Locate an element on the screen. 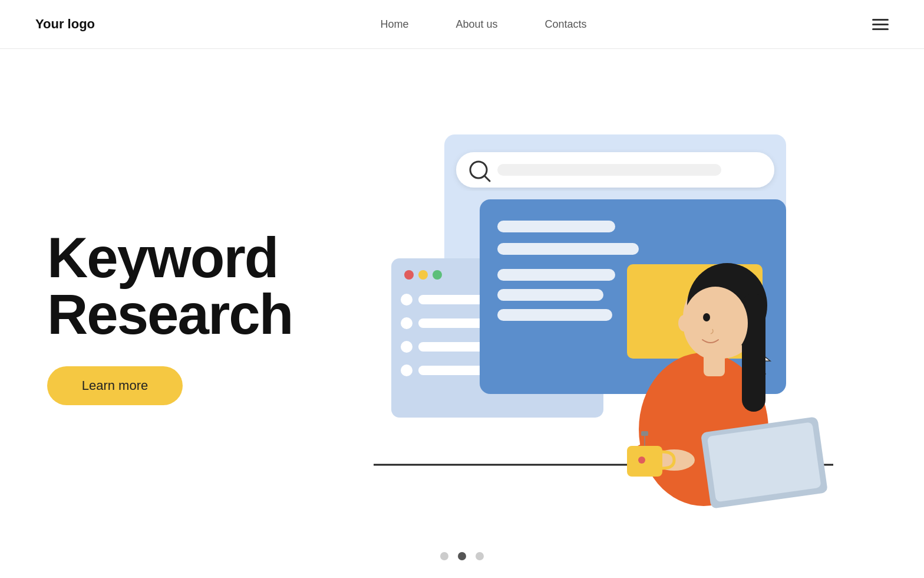 This screenshot has width=924, height=578. hero-headline: Keyword Research is located at coordinates (189, 286).